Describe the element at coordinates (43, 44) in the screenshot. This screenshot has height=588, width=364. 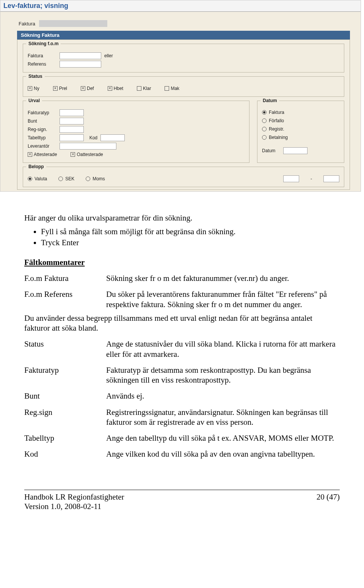
I see `group-legend: Sökning f.o.m` at that location.